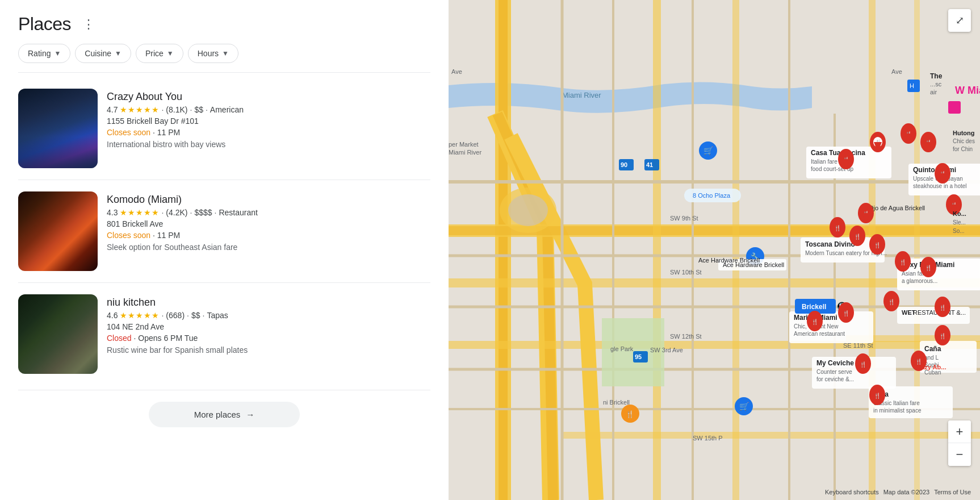 The width and height of the screenshot is (980, 500). I want to click on svg-text: Casa Tua Cucina, so click(838, 153).